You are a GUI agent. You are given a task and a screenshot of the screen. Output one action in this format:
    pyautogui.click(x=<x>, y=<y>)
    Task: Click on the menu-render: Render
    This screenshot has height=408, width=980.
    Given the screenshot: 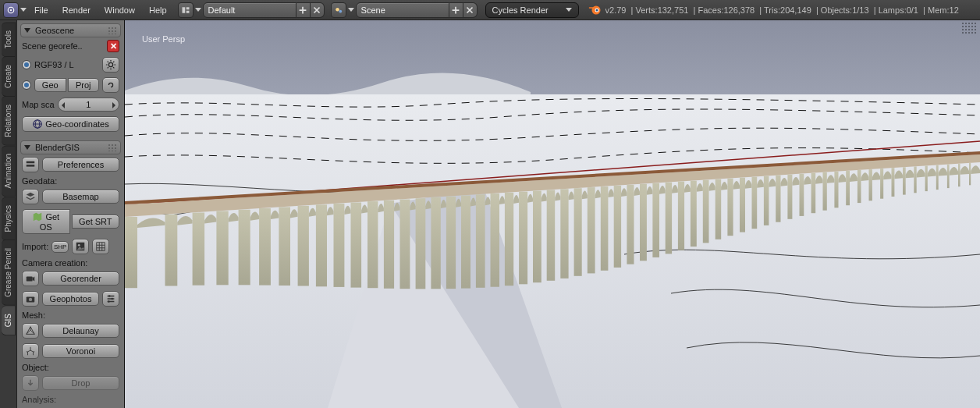 What is the action you would take?
    pyautogui.click(x=76, y=10)
    